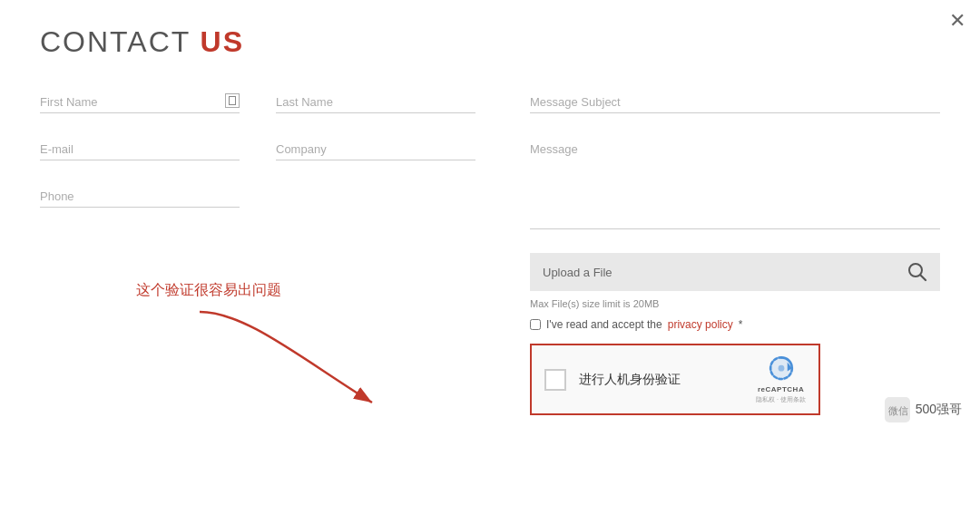 The height and width of the screenshot is (524, 980). What do you see at coordinates (780, 379) in the screenshot?
I see `recaptcha-logo: reCAPTCHA 隐私权 · 使用条款` at bounding box center [780, 379].